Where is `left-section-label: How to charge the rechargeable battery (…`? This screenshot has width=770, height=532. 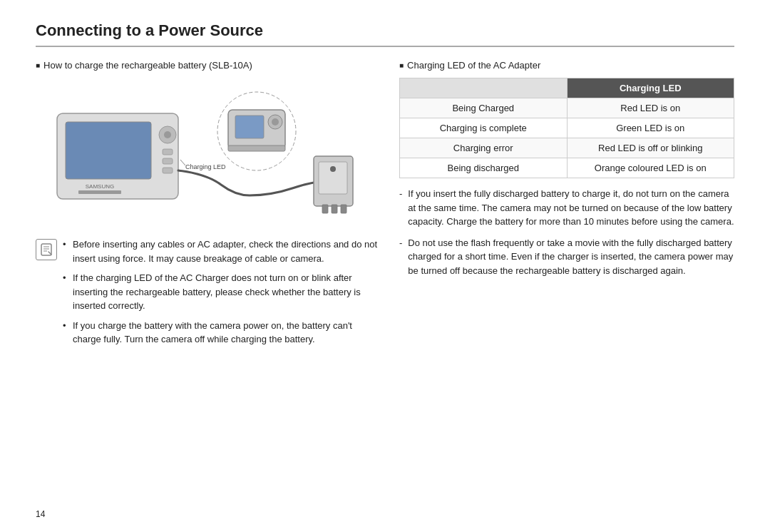 left-section-label: How to charge the rechargeable battery (… is located at coordinates (207, 66).